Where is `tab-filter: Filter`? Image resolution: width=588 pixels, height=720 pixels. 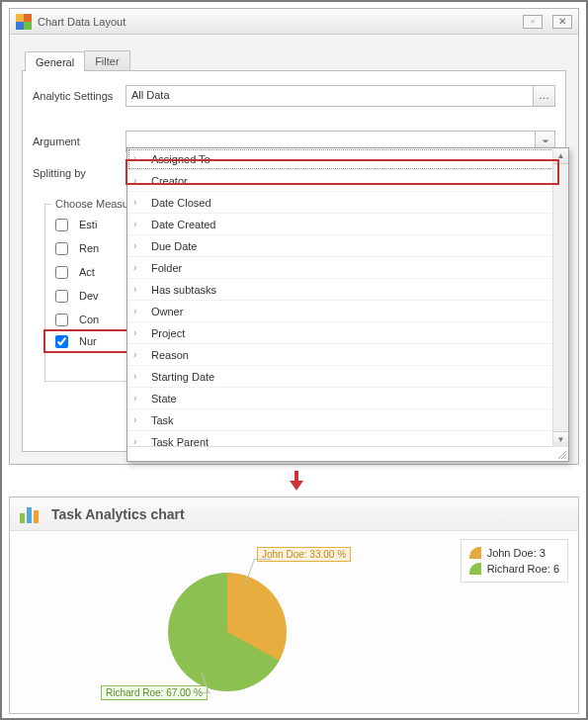
tab-filter: Filter is located at coordinates (107, 60).